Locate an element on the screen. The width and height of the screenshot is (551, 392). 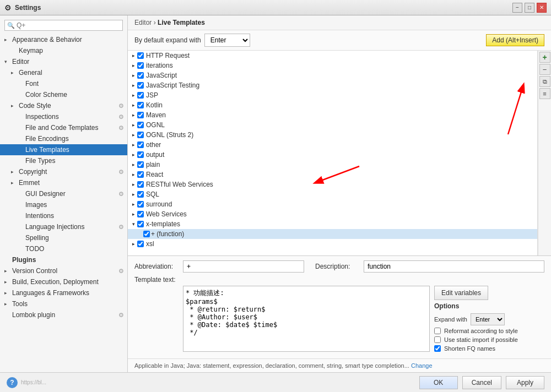
group-iterations: ▸ iterations is located at coordinates (333, 66).